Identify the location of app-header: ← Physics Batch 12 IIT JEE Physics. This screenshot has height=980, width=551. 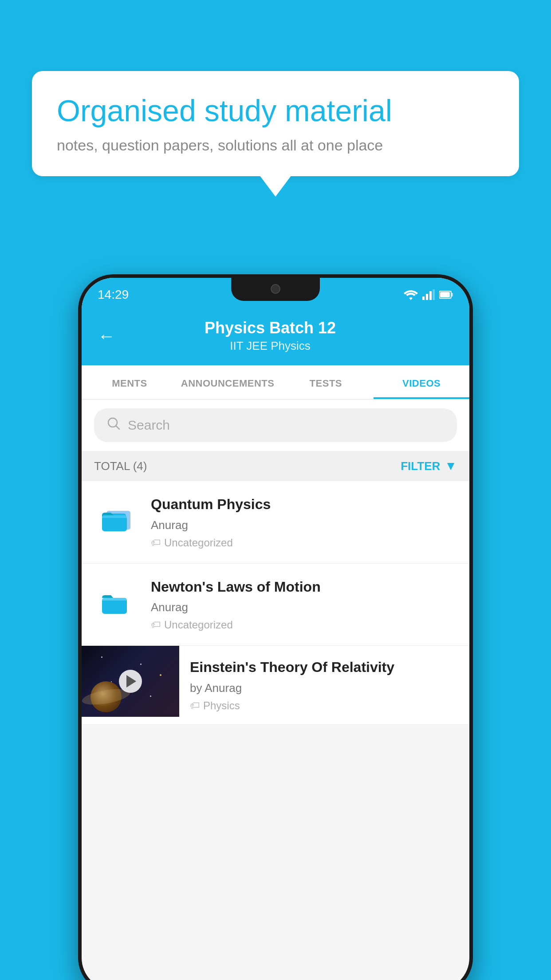
(276, 336).